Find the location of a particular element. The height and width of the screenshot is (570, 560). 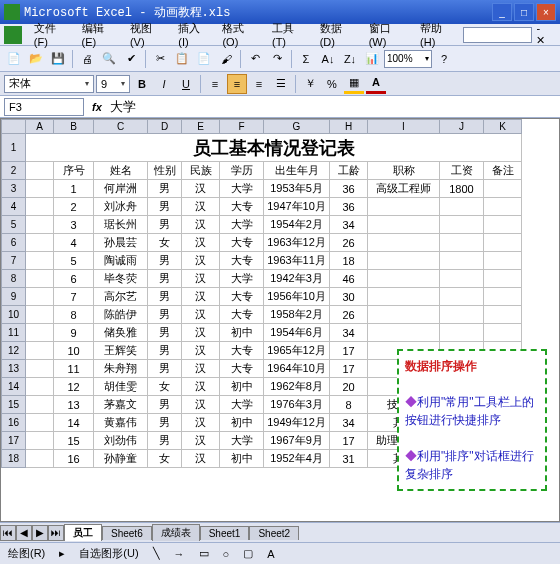

cell: 20 is located at coordinates (349, 387).